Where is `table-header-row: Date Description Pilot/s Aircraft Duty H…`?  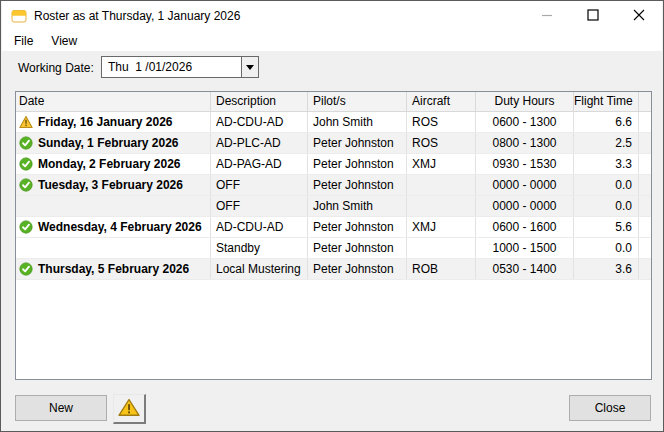
table-header-row: Date Description Pilot/s Aircraft Duty H… is located at coordinates (334, 102).